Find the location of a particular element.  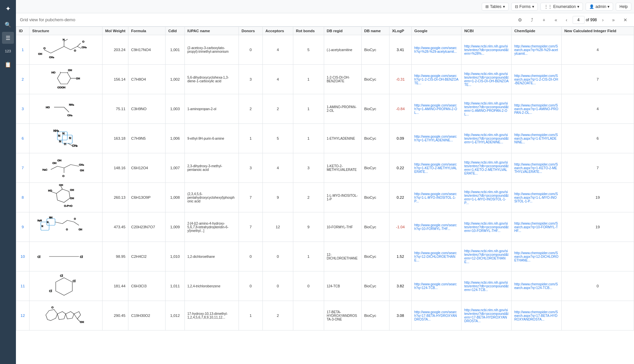

table-row: 11 Cl Cl Cl 181.44 C6H3Cl3 1,011 1,2,4-t… is located at coordinates (325, 286).